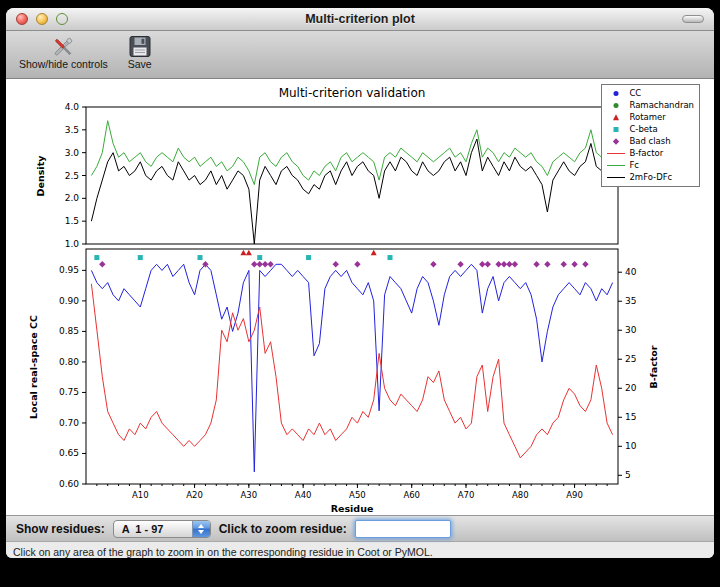 The width and height of the screenshot is (720, 587). I want to click on tick-label: 0.95, so click(69, 270).